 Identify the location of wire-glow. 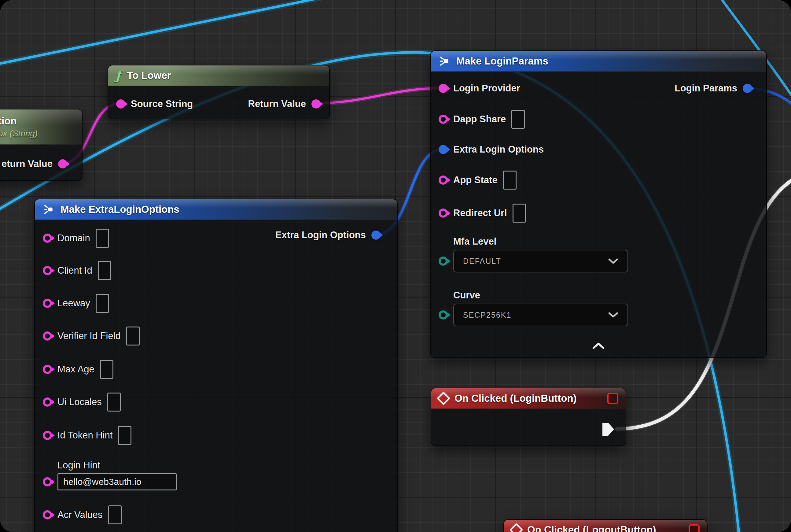
(179, 33).